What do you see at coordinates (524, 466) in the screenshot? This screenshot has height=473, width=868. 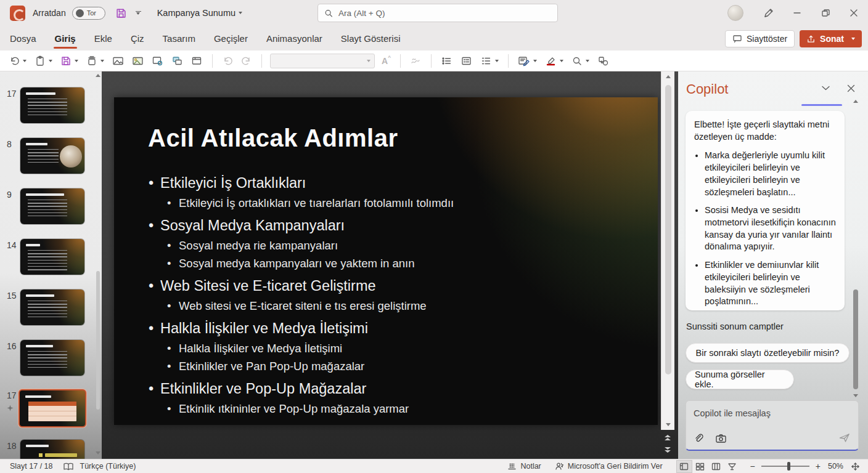 I see `notes-button: Notlar` at bounding box center [524, 466].